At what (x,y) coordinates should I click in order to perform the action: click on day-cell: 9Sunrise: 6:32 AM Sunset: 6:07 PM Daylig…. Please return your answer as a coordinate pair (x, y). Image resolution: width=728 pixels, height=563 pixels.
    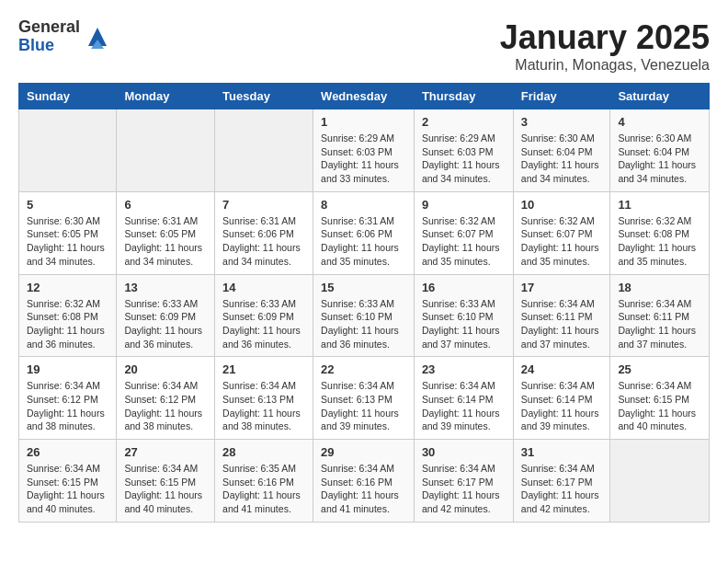
    Looking at the image, I should click on (463, 233).